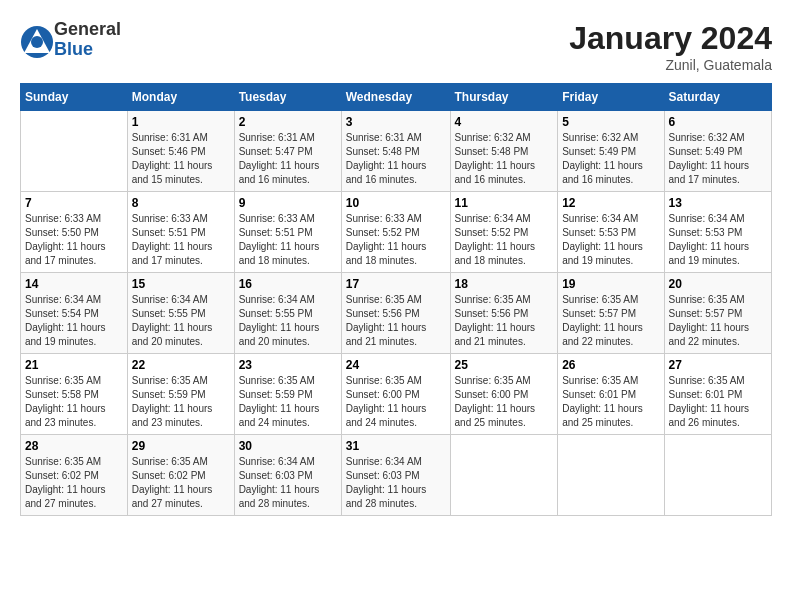 The image size is (792, 612). I want to click on day-header-friday: Friday, so click(611, 98).